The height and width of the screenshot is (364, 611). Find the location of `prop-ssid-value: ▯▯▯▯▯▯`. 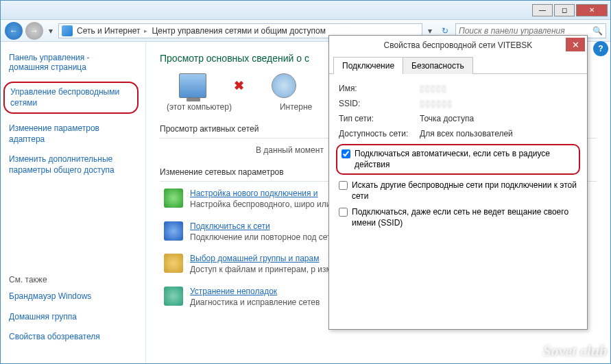

prop-ssid-value: ▯▯▯▯▯▯ is located at coordinates (436, 104).